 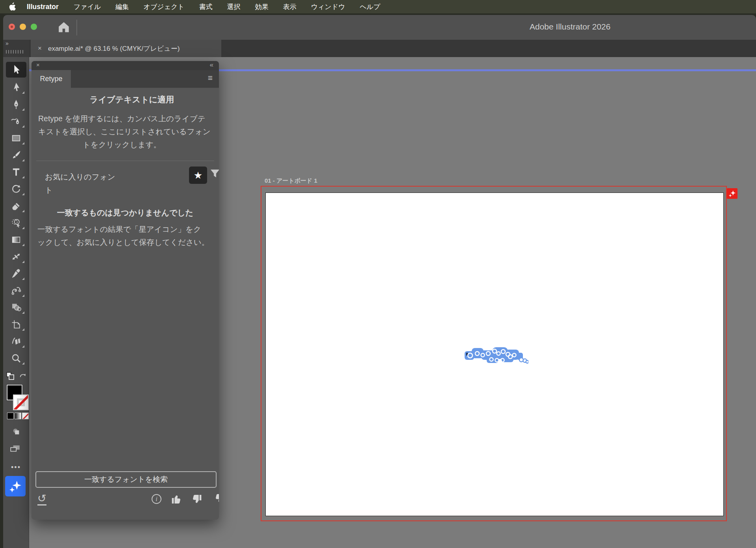 What do you see at coordinates (23, 376) in the screenshot?
I see `swap-fill-stroke-icon` at bounding box center [23, 376].